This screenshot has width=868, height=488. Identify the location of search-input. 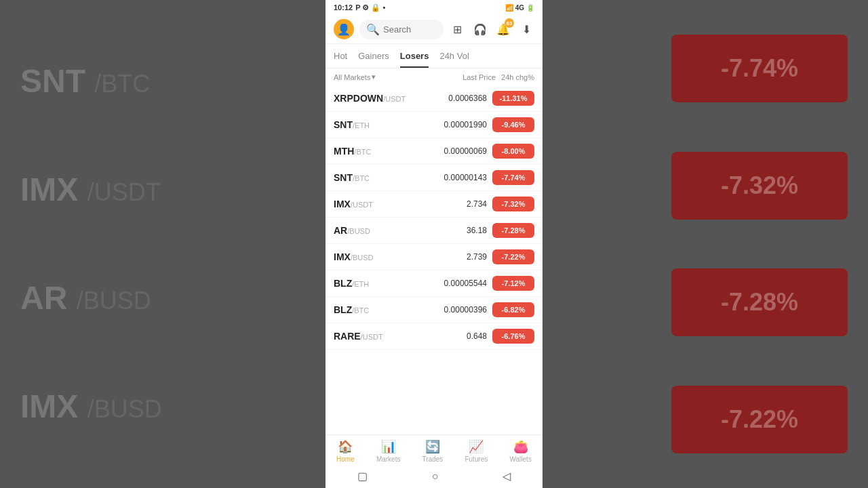
(410, 30).